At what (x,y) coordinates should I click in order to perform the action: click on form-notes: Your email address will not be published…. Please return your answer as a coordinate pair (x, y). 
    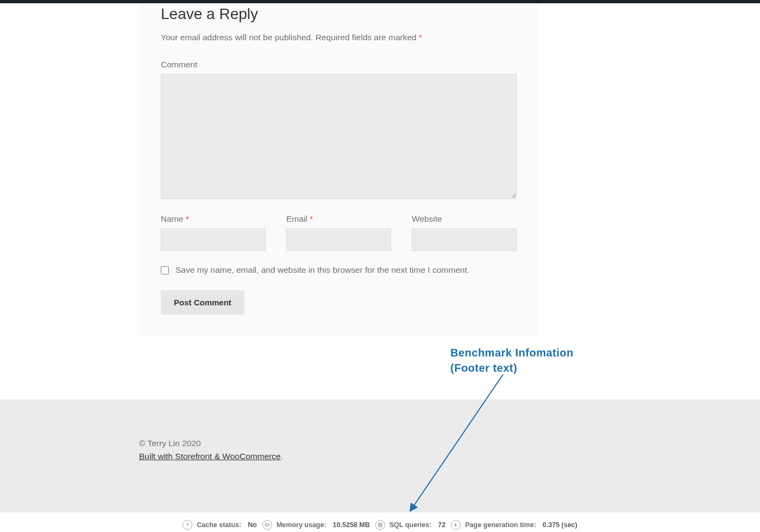
    Looking at the image, I should click on (339, 37).